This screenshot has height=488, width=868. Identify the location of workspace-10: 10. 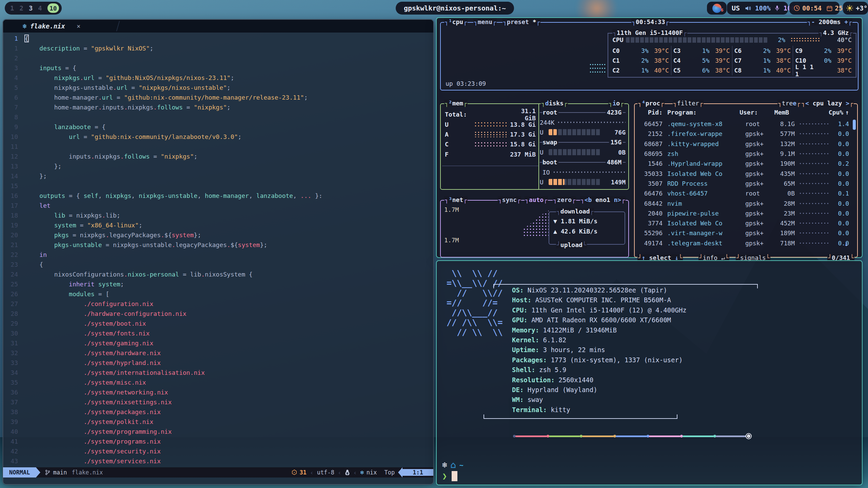
(53, 8).